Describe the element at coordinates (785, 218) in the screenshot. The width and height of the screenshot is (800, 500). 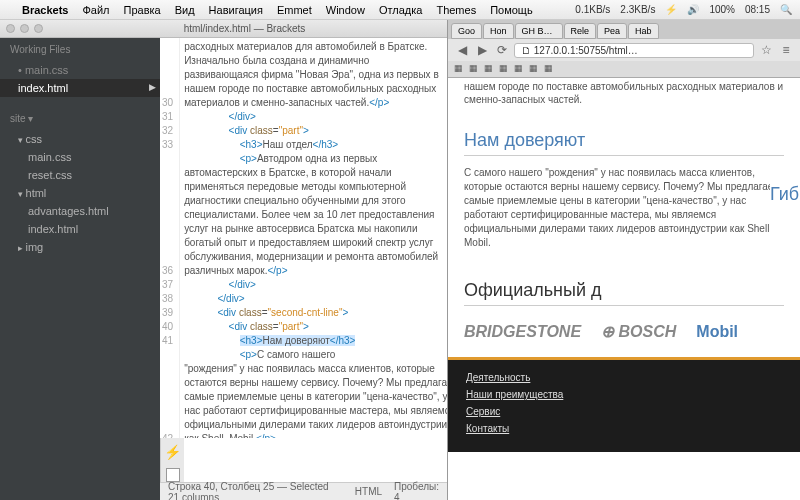
I see `page-heading-cut: Гиб` at that location.